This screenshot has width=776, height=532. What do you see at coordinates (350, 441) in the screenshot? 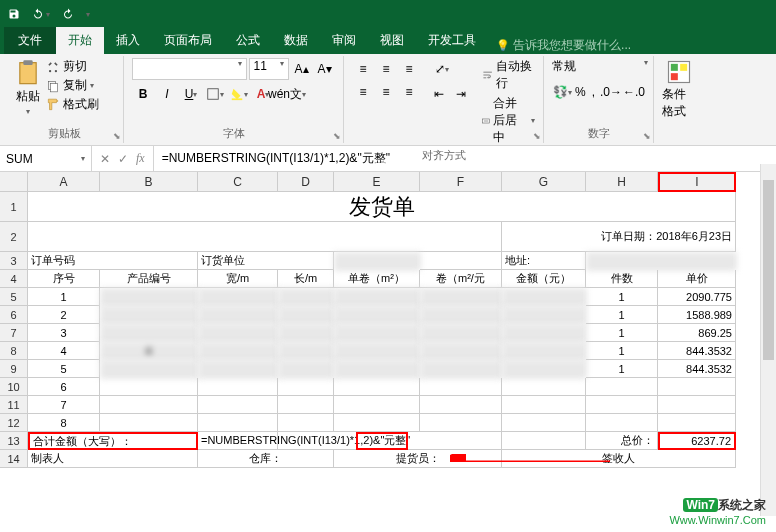
I see `cell-total-formula: =NUMBERSTRING(INT(I13/1)*1,2)&"元整"` at bounding box center [350, 441].